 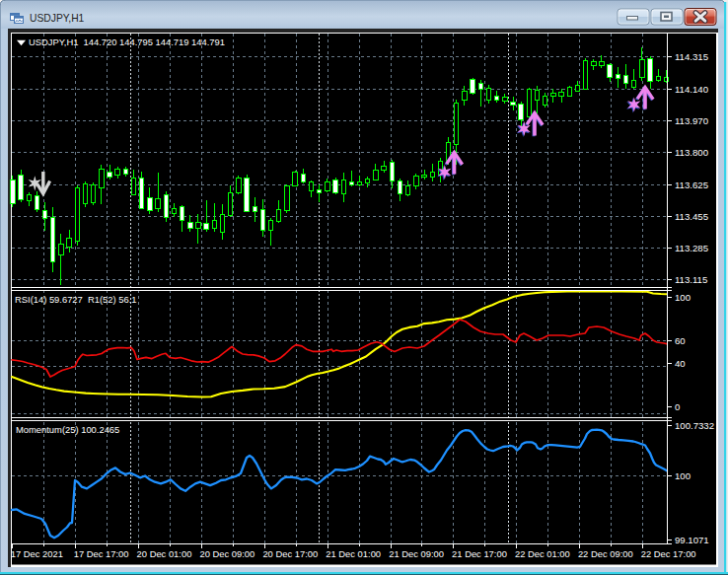 I want to click on svg-text: 113.455, so click(x=692, y=217).